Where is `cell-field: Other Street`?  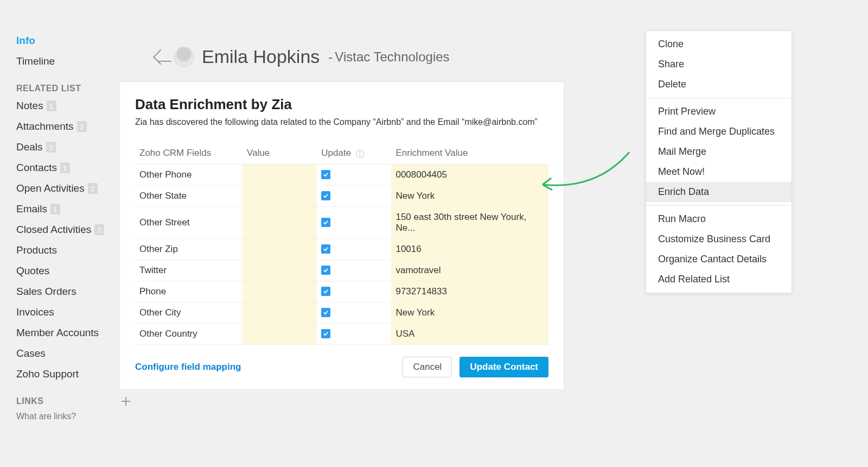 cell-field: Other Street is located at coordinates (189, 223).